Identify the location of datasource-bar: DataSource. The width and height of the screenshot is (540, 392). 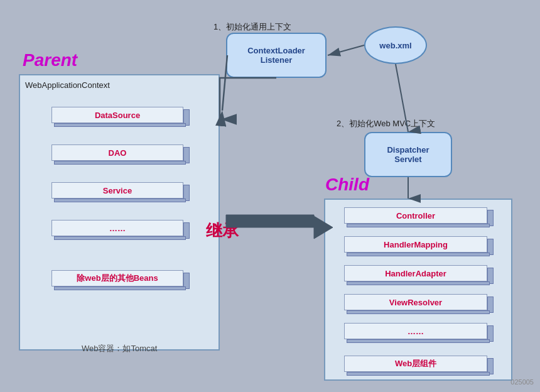
(121, 117).